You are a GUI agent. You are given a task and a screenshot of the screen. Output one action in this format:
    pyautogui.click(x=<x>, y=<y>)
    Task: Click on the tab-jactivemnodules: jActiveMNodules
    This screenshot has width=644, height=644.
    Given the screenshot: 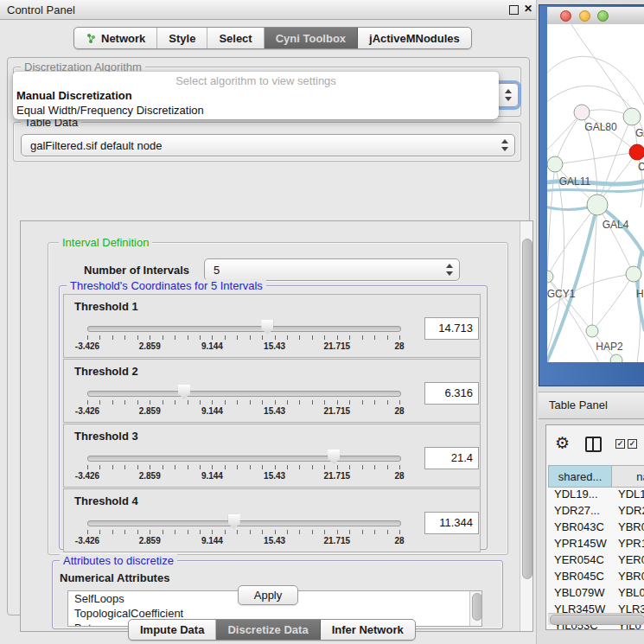 What is the action you would take?
    pyautogui.click(x=415, y=38)
    